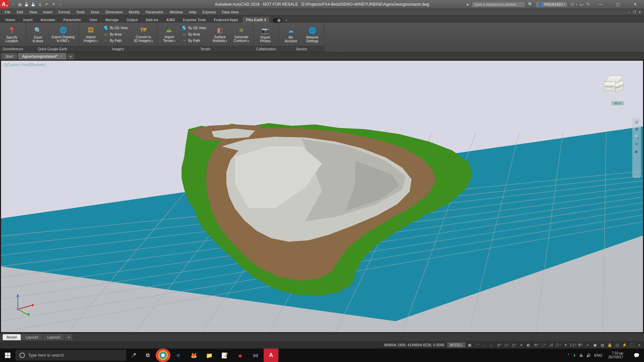 The image size is (644, 362). Describe the element at coordinates (618, 103) in the screenshot. I see `wcs-badge: WCS` at that location.